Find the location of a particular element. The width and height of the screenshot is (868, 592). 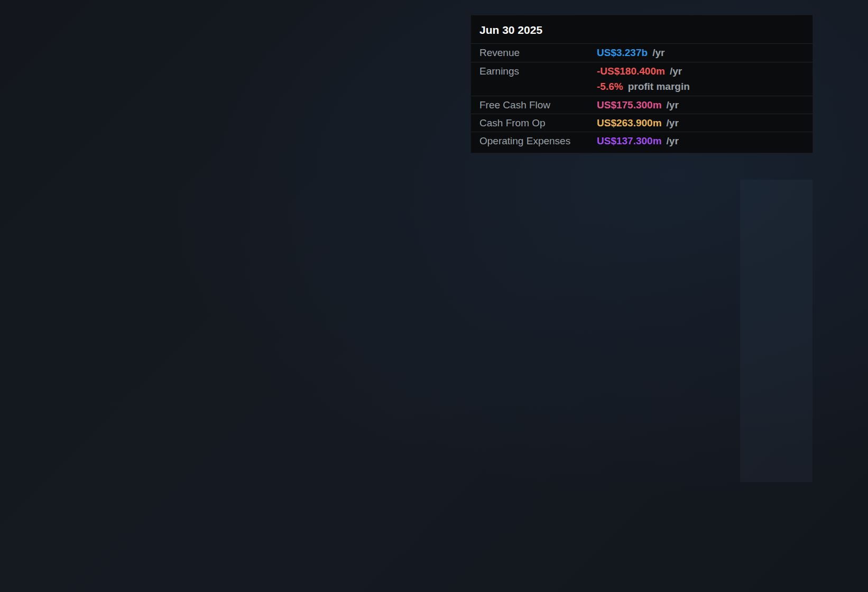

tooltip-row-profit-margin: -5.6% profit margin is located at coordinates (642, 87).